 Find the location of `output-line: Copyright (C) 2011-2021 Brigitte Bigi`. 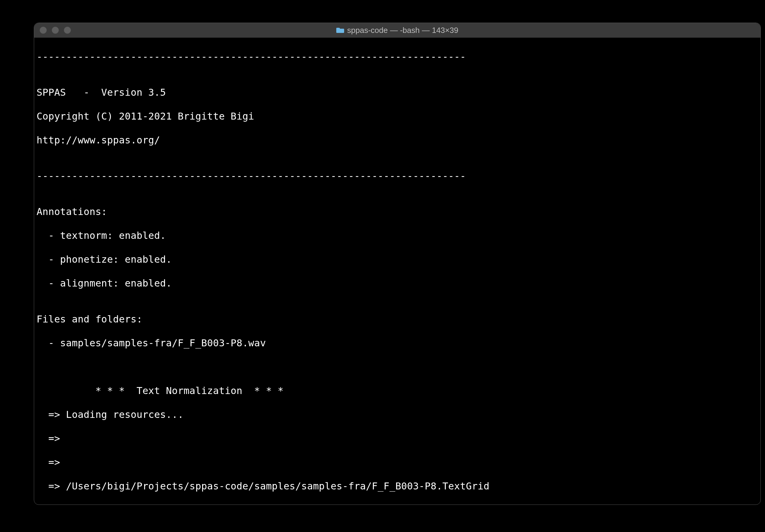

output-line: Copyright (C) 2011-2021 Brigitte Bigi is located at coordinates (397, 117).